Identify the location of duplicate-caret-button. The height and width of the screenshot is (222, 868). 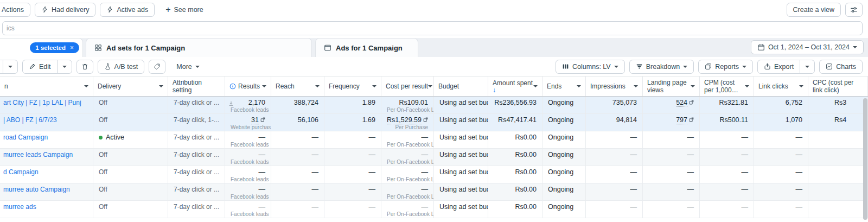
(10, 67).